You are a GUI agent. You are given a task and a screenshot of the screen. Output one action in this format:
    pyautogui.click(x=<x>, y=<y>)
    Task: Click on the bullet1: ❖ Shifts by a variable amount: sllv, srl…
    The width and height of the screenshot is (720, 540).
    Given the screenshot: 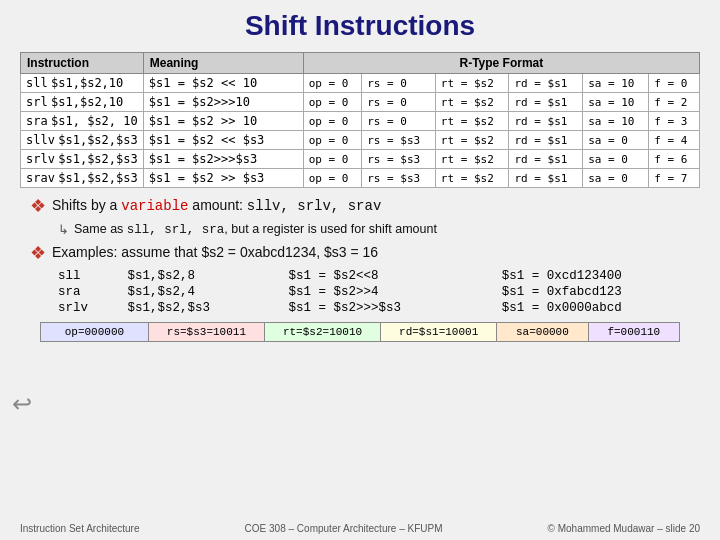 What is the action you would take?
    pyautogui.click(x=365, y=207)
    